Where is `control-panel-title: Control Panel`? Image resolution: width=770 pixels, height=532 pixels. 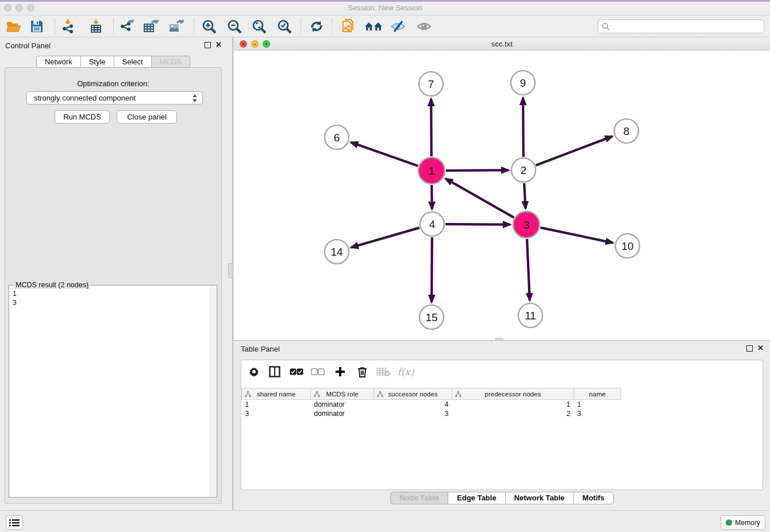
control-panel-title: Control Panel is located at coordinates (28, 46).